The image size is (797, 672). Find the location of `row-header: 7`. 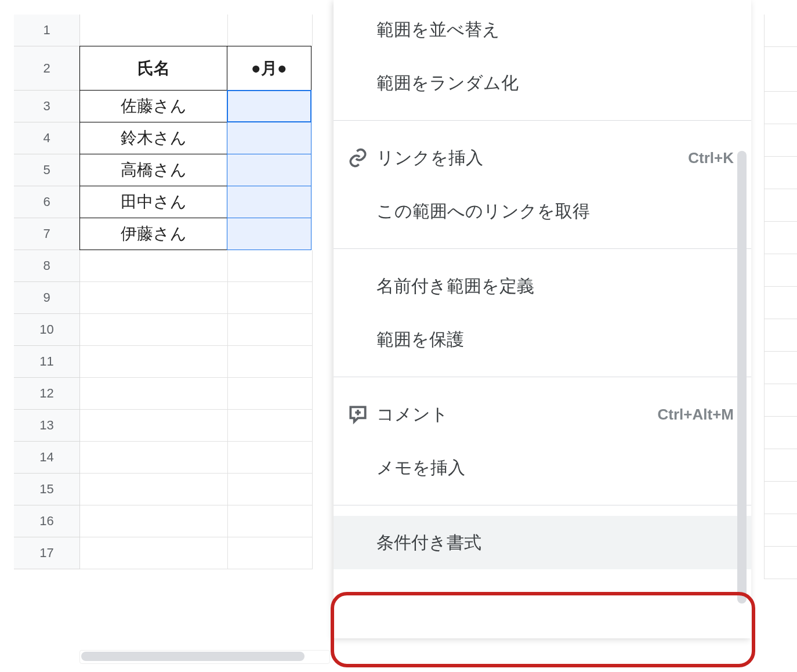

row-header: 7 is located at coordinates (47, 234).